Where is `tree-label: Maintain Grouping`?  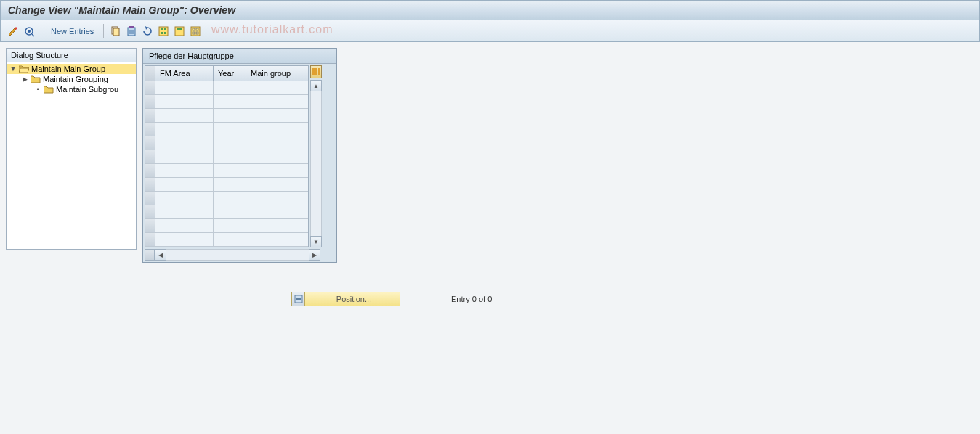
tree-label: Maintain Grouping is located at coordinates (76, 79).